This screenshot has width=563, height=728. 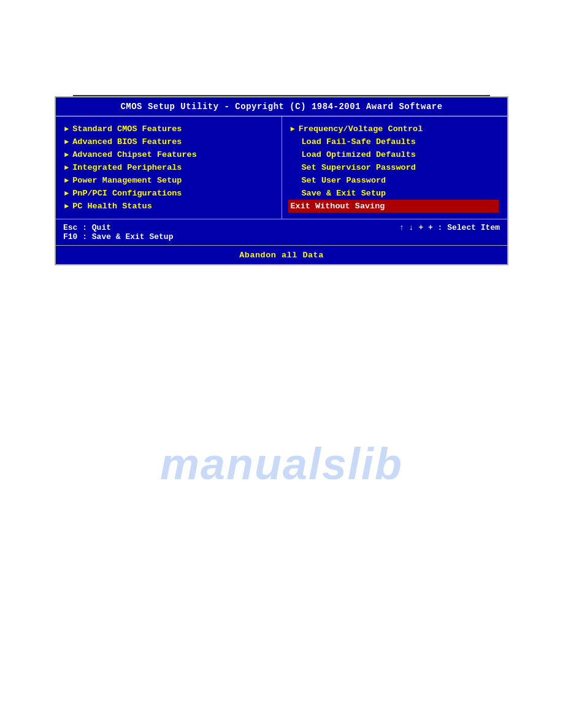 What do you see at coordinates (282, 168) in the screenshot?
I see `bios-main: ► Standard CMOS Features ► Advanced BIOS…` at bounding box center [282, 168].